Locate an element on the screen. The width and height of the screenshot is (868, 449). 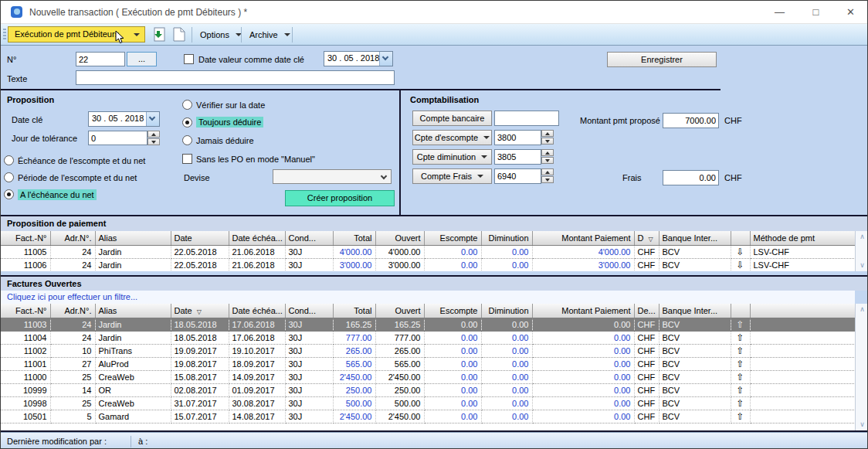
close-button: ✕ is located at coordinates (851, 12).